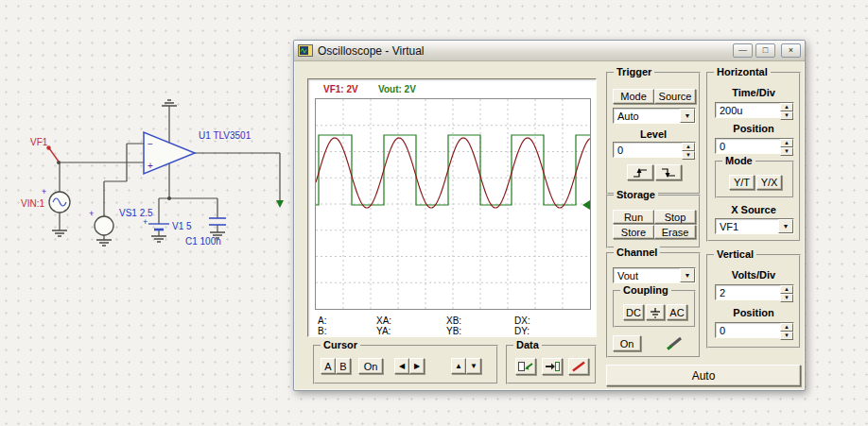  Describe the element at coordinates (321, 321) in the screenshot. I see `readout-a-label: A:` at that location.